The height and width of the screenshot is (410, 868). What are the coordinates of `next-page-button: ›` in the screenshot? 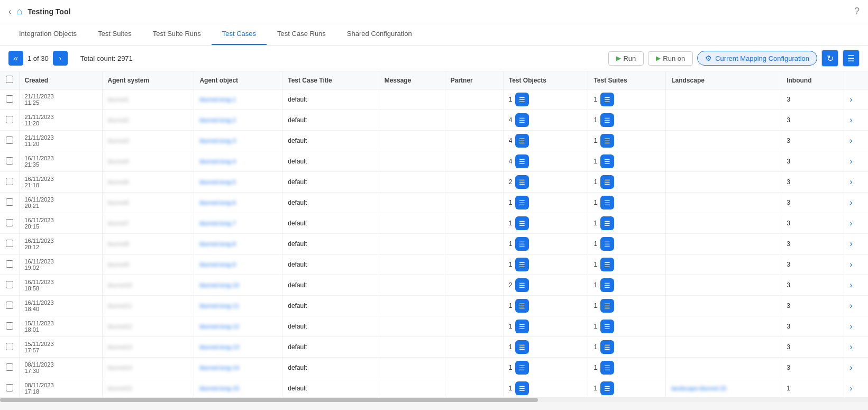 It's located at (60, 58).